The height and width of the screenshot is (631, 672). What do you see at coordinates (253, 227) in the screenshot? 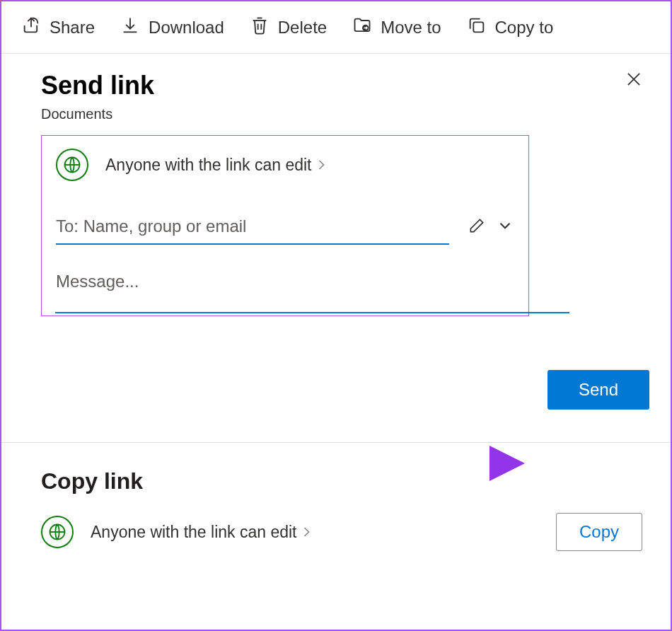
I see `recipient-input` at bounding box center [253, 227].